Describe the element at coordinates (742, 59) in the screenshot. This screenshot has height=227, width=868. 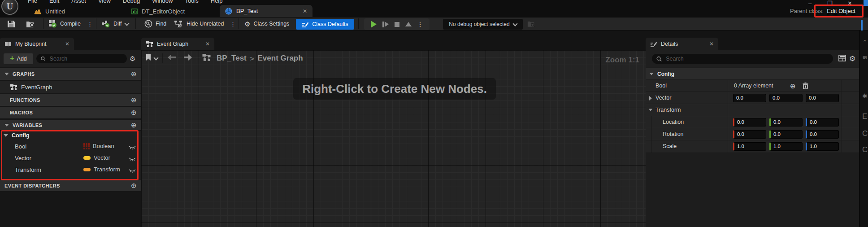
I see `details-search-field` at that location.